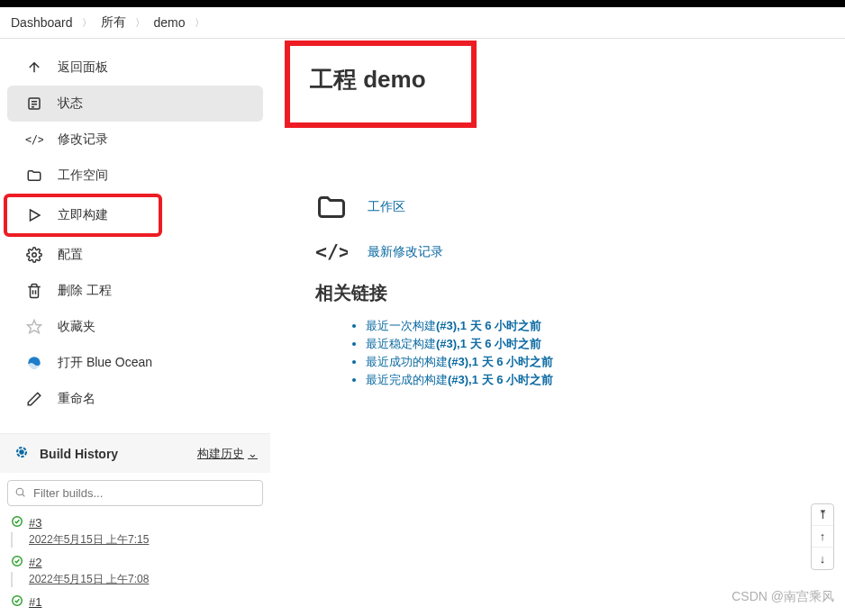 The height and width of the screenshot is (616, 845). I want to click on sidebar-item-label: 打开 Blue Ocean, so click(104, 363).